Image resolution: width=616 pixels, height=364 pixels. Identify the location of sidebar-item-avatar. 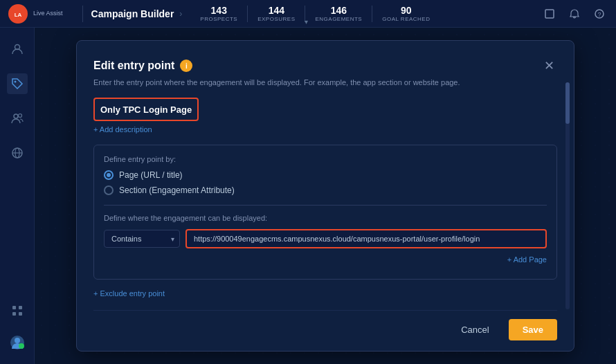
(17, 343).